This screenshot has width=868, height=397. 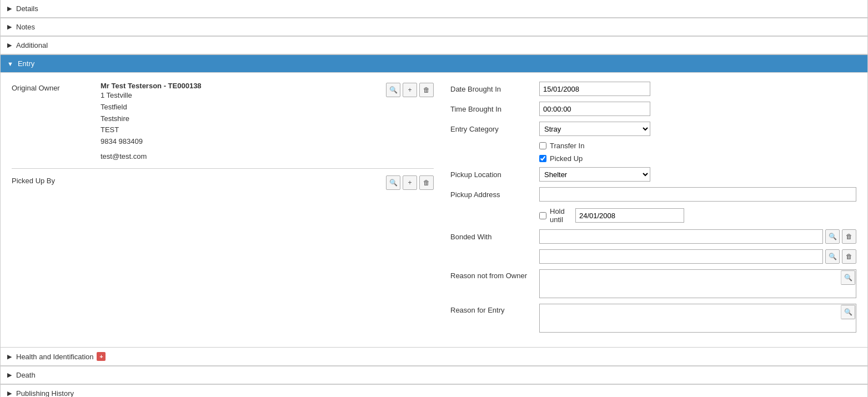 What do you see at coordinates (698, 194) in the screenshot?
I see `pickup-address-input` at bounding box center [698, 194].